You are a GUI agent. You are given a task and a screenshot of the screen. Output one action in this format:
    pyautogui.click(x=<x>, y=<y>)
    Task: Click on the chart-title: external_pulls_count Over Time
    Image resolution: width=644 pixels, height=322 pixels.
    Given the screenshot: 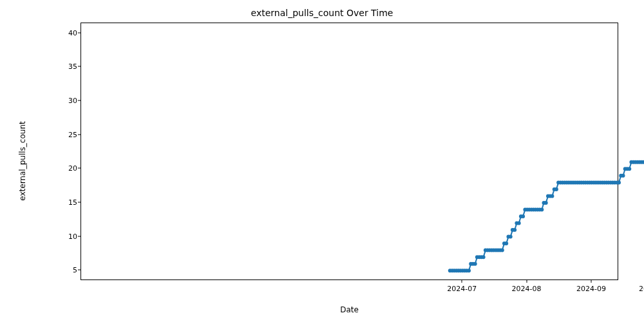 What is the action you would take?
    pyautogui.click(x=322, y=13)
    